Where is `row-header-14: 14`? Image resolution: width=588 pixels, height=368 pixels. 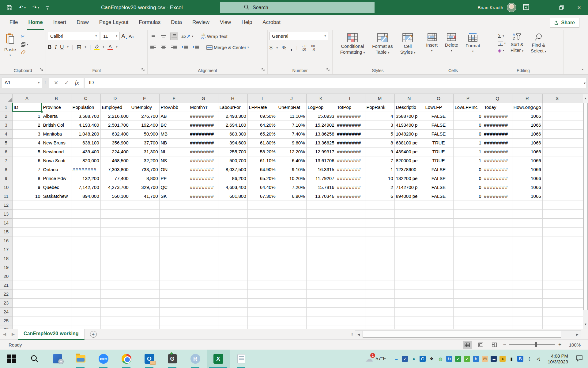 row-header-14: 14 is located at coordinates (6, 223).